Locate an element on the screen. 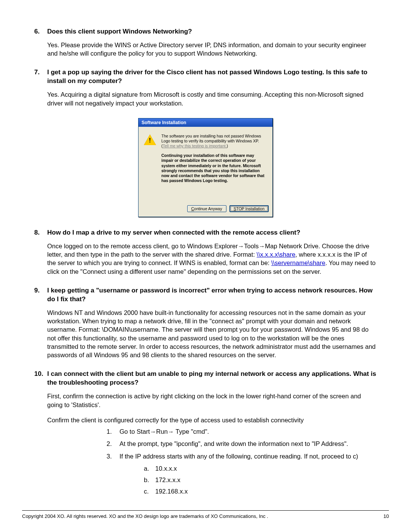 The height and width of the screenshot is (532, 411). faq-number: 7. is located at coordinates (41, 72).